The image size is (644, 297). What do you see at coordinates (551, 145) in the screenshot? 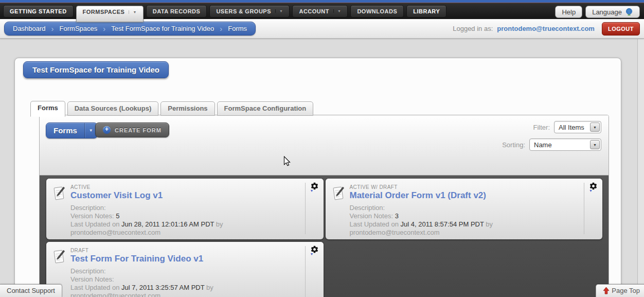
I see `sorting-control: Sorting: Name ▼` at bounding box center [551, 145].